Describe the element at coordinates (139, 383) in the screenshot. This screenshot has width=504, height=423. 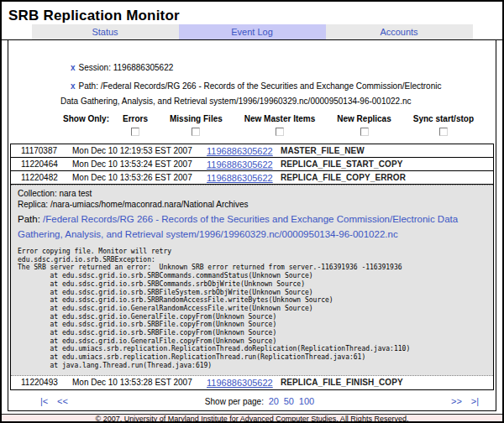
I see `event-date: Mon Dec 10 13:53:28 EST 2007` at that location.